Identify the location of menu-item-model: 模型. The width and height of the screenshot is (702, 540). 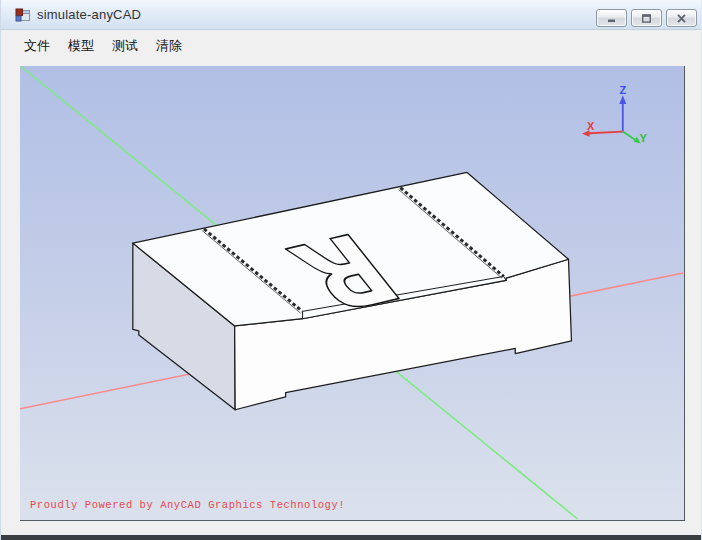
(81, 46).